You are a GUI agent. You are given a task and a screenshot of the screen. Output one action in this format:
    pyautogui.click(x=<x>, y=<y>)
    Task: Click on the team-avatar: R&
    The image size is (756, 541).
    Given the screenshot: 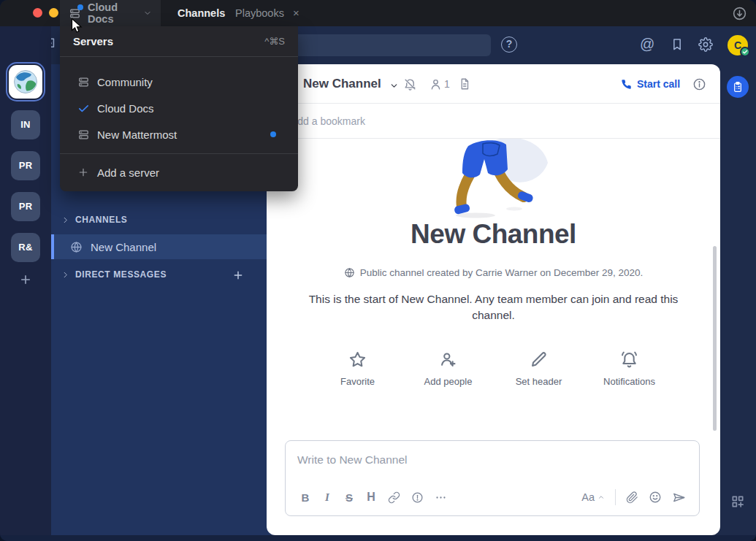 What is the action you would take?
    pyautogui.click(x=26, y=248)
    